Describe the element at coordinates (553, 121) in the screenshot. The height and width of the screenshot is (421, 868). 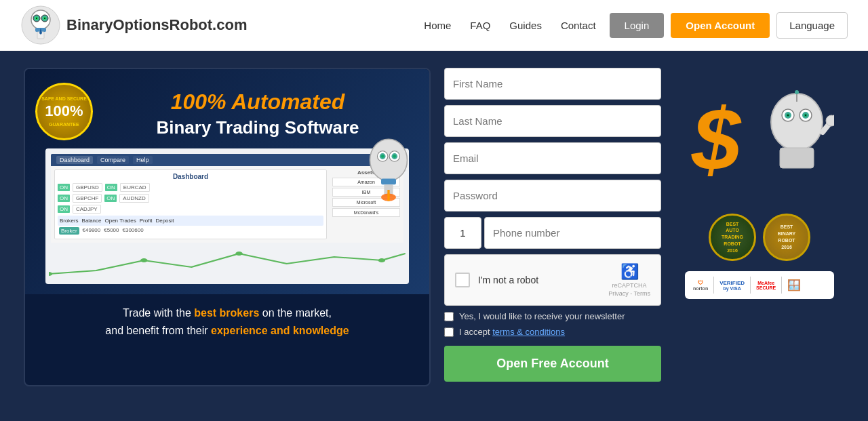
I see `last-name-input` at that location.